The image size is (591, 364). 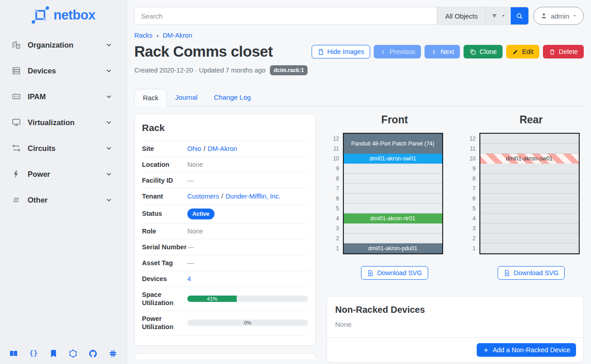 I want to click on tenant-link: Dunder-Mifflin, Inc., so click(x=253, y=196).